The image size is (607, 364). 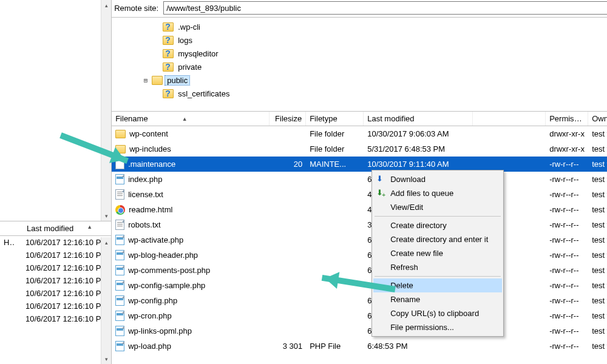 What do you see at coordinates (146, 80) in the screenshot?
I see `expander-icon: ⊞` at bounding box center [146, 80].